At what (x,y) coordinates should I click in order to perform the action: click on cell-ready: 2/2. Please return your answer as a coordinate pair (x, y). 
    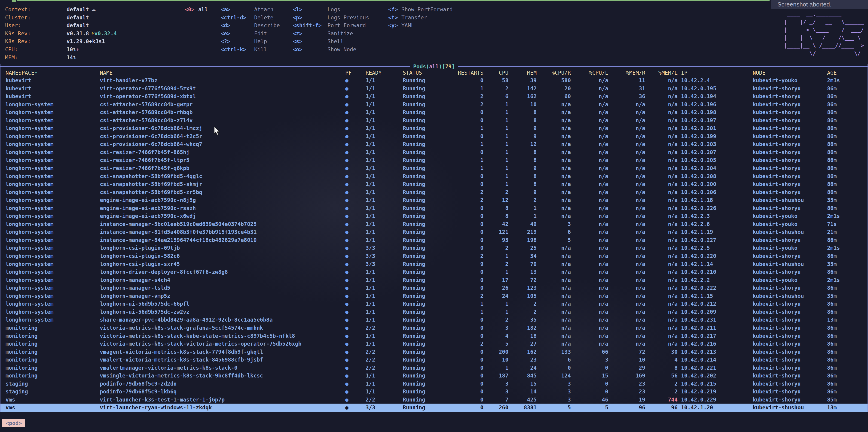
    Looking at the image, I should click on (384, 328).